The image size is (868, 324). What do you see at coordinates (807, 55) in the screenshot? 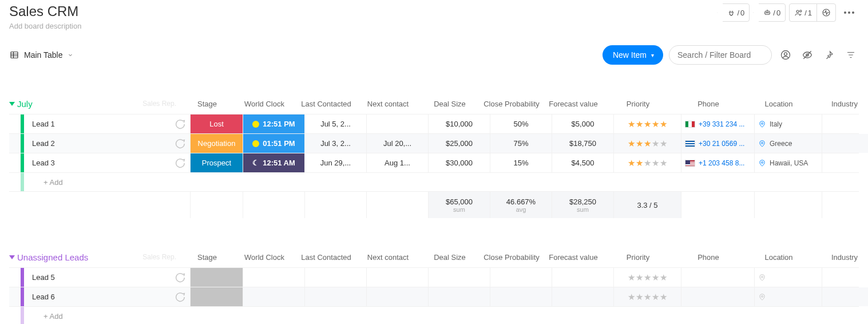
I see `hide-button` at bounding box center [807, 55].